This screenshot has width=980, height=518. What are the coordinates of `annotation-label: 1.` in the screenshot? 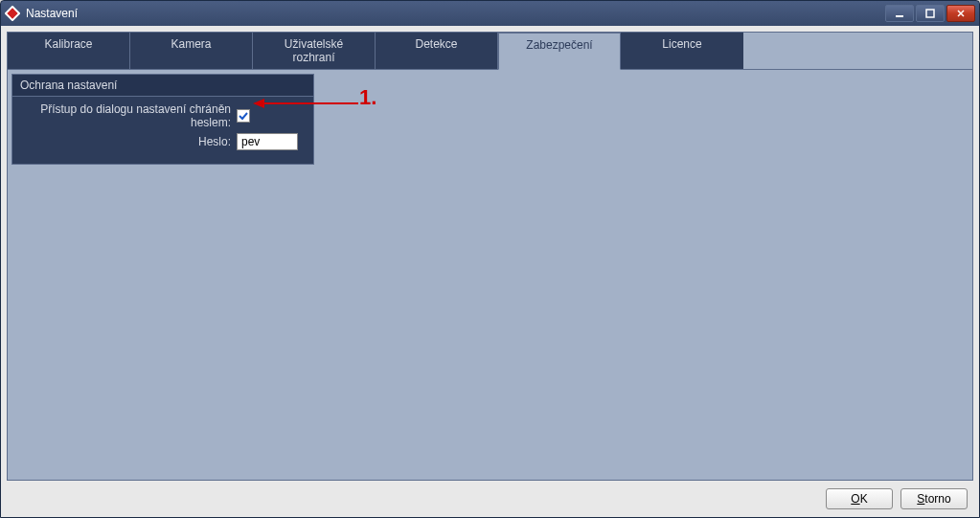 It's located at (368, 98).